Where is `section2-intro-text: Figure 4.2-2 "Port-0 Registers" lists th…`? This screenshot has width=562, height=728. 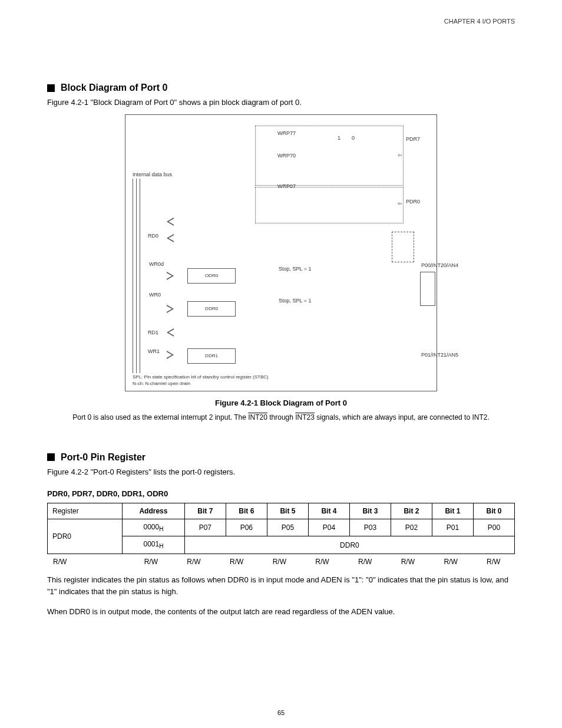 section2-intro-text: Figure 4.2-2 "Port-0 Registers" lists th… is located at coordinates (281, 472).